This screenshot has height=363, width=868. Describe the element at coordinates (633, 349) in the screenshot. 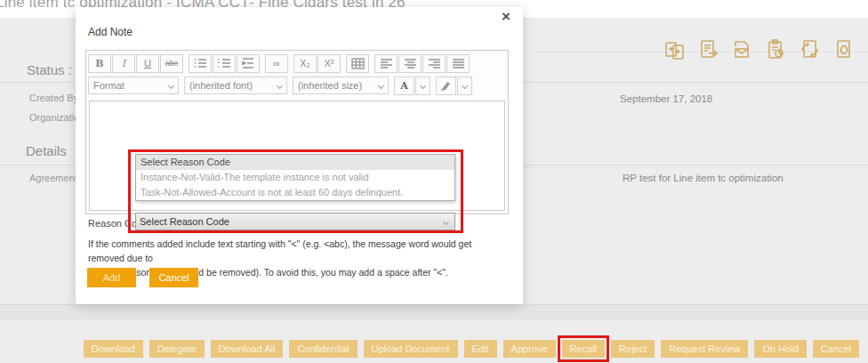

I see `reject-button: Reject` at that location.